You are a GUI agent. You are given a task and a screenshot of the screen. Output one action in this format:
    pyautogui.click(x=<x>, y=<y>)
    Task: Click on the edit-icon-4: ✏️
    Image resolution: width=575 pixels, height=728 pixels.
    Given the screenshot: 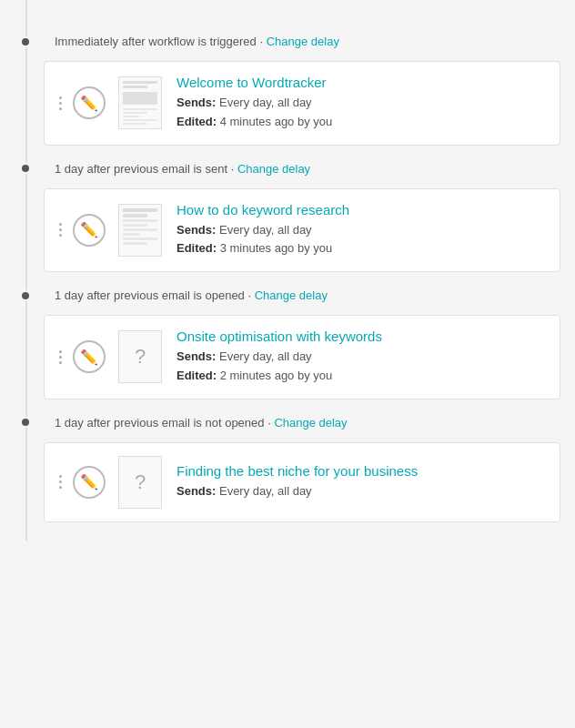 What is the action you would take?
    pyautogui.click(x=89, y=482)
    